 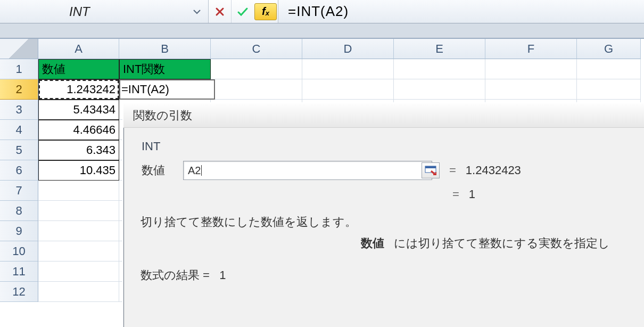 I want to click on name-box-dropdown-icon, so click(x=197, y=12).